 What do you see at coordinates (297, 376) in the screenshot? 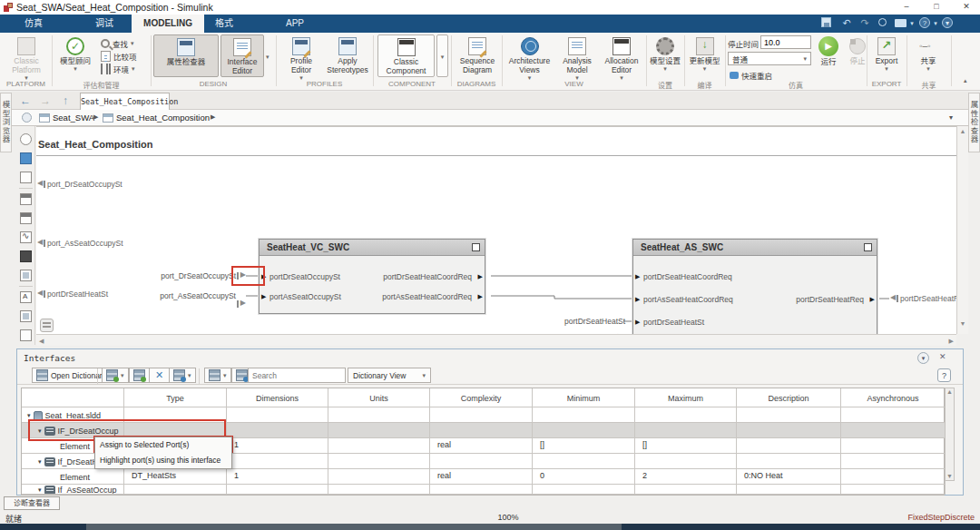
I see `interfaces-search` at bounding box center [297, 376].